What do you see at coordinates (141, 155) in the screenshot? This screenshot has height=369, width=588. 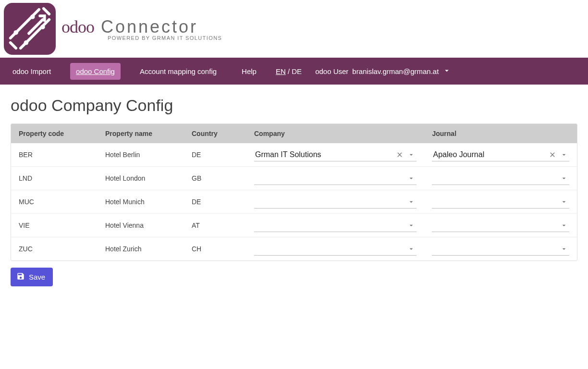 I see `cell-property-name: Hotel Berlin` at bounding box center [141, 155].